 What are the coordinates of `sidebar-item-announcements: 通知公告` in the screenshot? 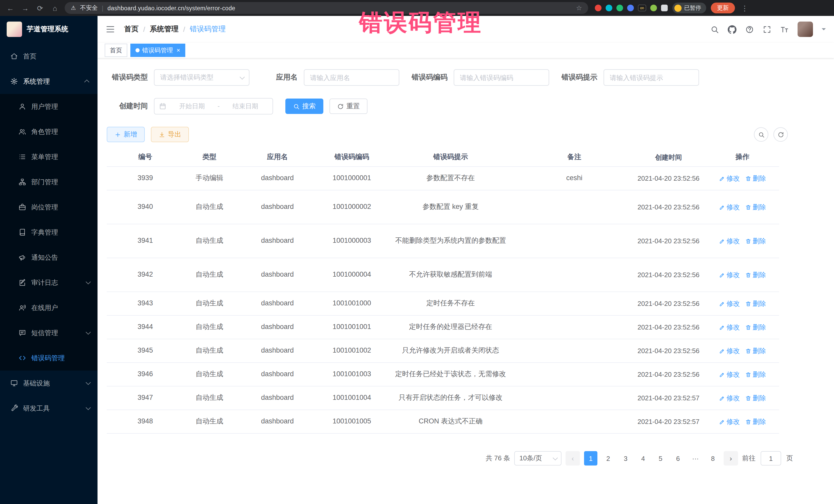 It's located at (49, 257).